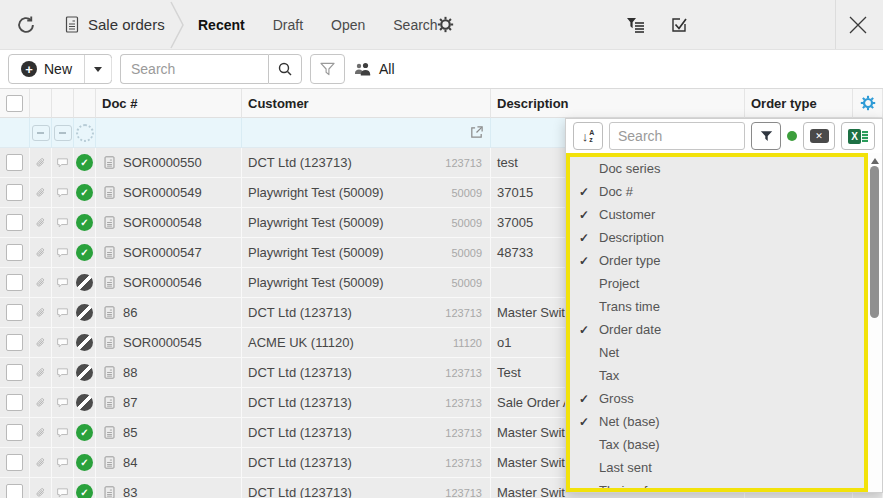  What do you see at coordinates (717, 284) in the screenshot?
I see `column-menu-item: Project` at bounding box center [717, 284].